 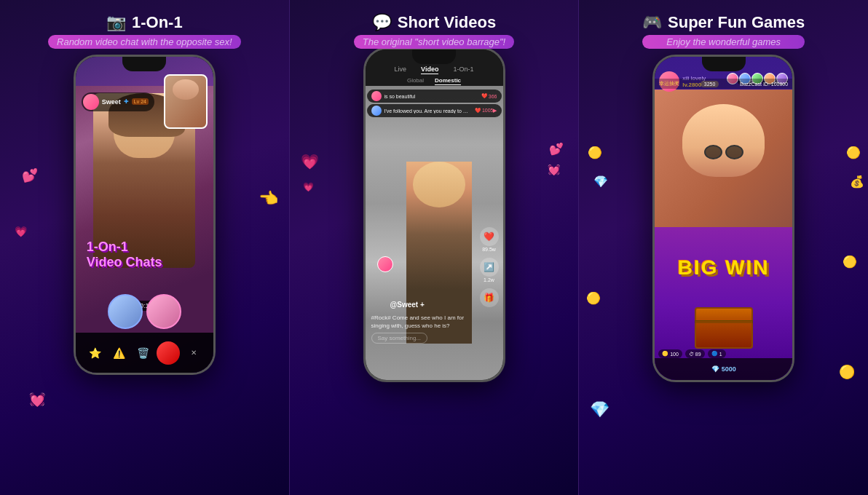 What do you see at coordinates (415, 82) in the screenshot?
I see `tab-global: Global` at bounding box center [415, 82].